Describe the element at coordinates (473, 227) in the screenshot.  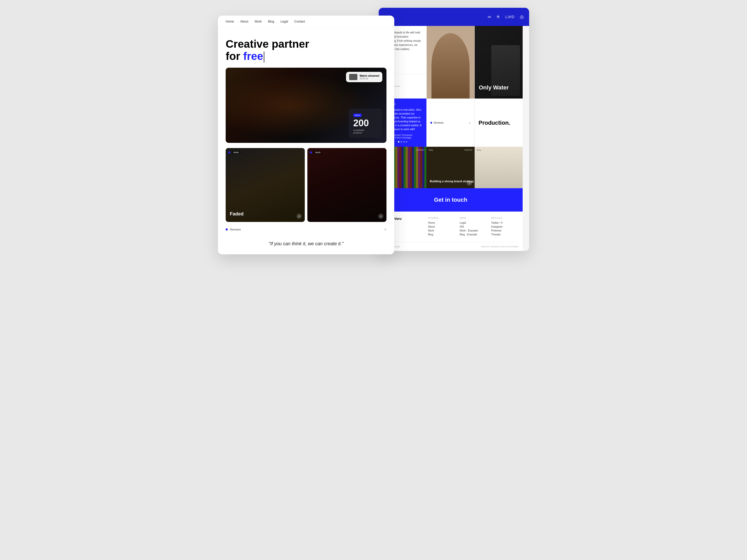
I see `footer-link-404: 404` at that location.